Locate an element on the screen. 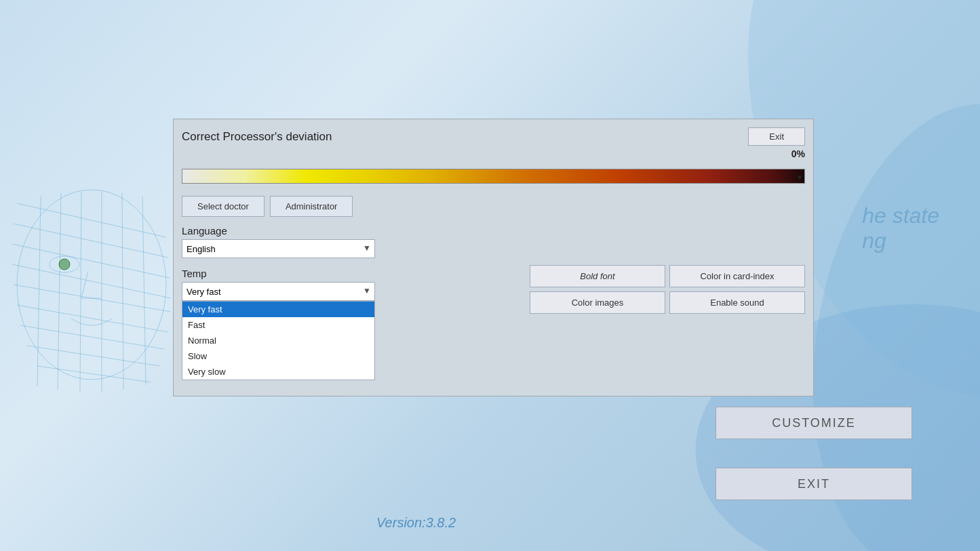 The height and width of the screenshot is (551, 980). action-buttons-row: Select doctor Administrator is located at coordinates (494, 206).